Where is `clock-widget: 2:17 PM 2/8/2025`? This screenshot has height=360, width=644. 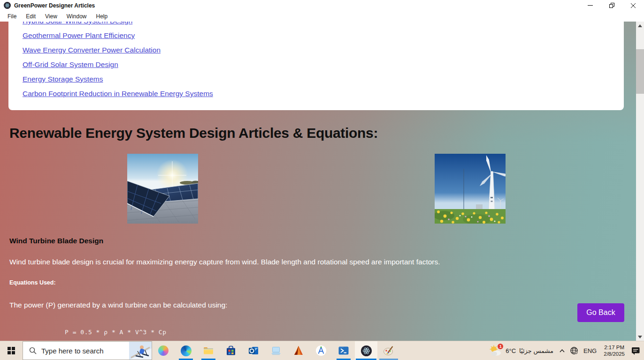 clock-widget: 2:17 PM 2/8/2025 is located at coordinates (614, 351).